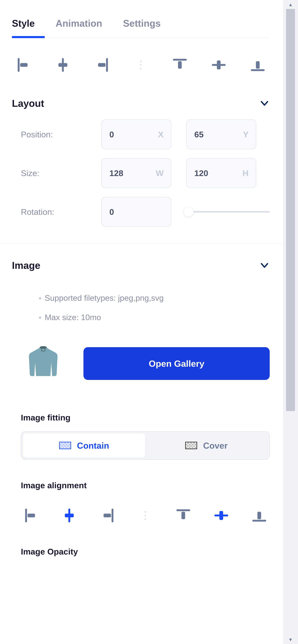  What do you see at coordinates (180, 65) in the screenshot?
I see `align-top-icon` at bounding box center [180, 65].